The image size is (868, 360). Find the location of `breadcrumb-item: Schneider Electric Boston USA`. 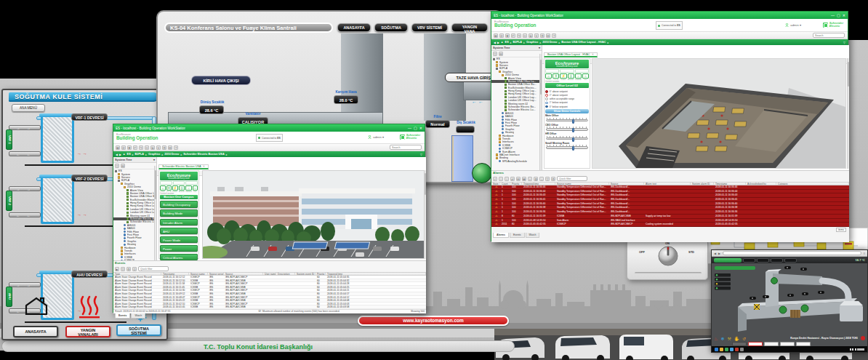

breadcrumb-item: Schneider Electric Boston USA is located at coordinates (204, 154).